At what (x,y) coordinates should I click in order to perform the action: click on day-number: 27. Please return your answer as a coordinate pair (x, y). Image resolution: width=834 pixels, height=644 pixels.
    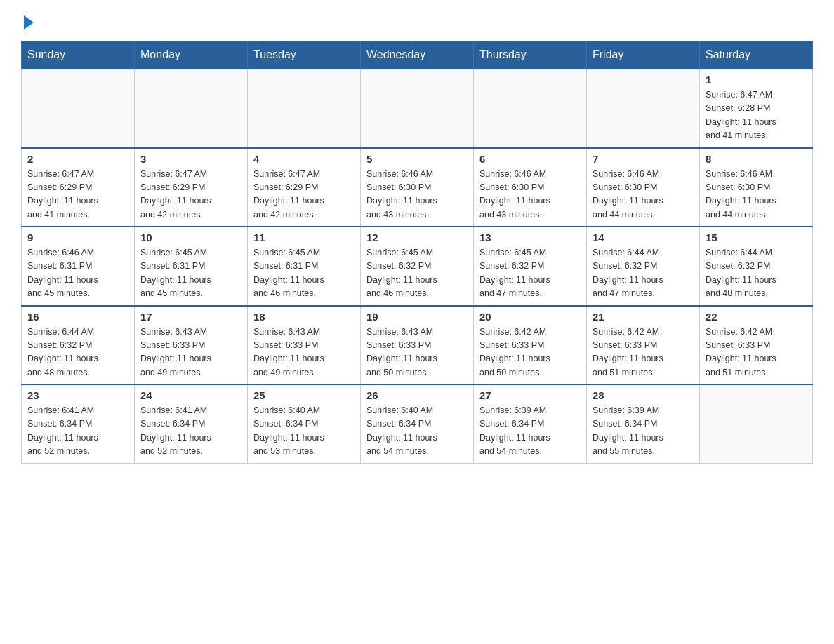
    Looking at the image, I should click on (530, 396).